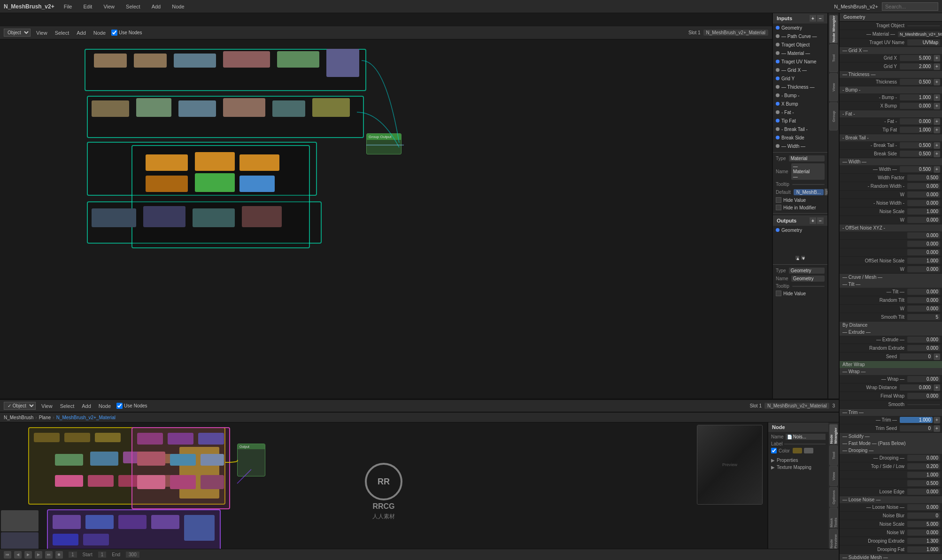 This screenshot has height=560, width=942. I want to click on menu-view: View, so click(109, 7).